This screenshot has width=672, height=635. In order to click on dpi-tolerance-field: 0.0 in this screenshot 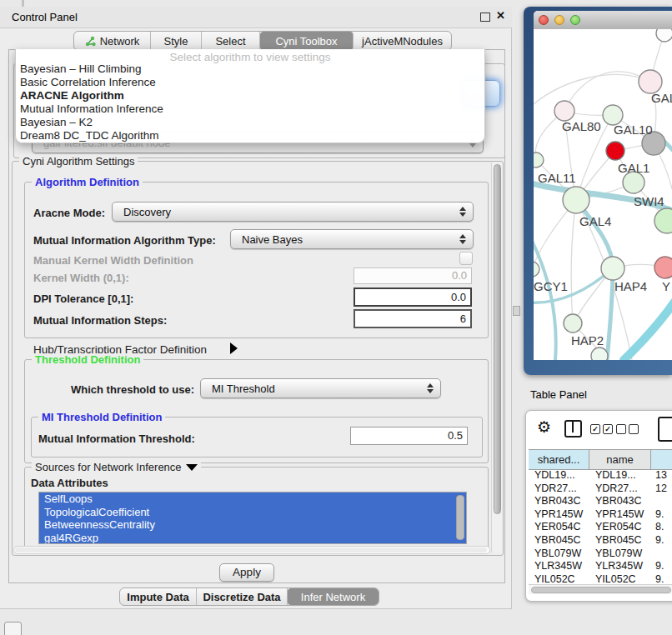, I will do `click(413, 297)`.